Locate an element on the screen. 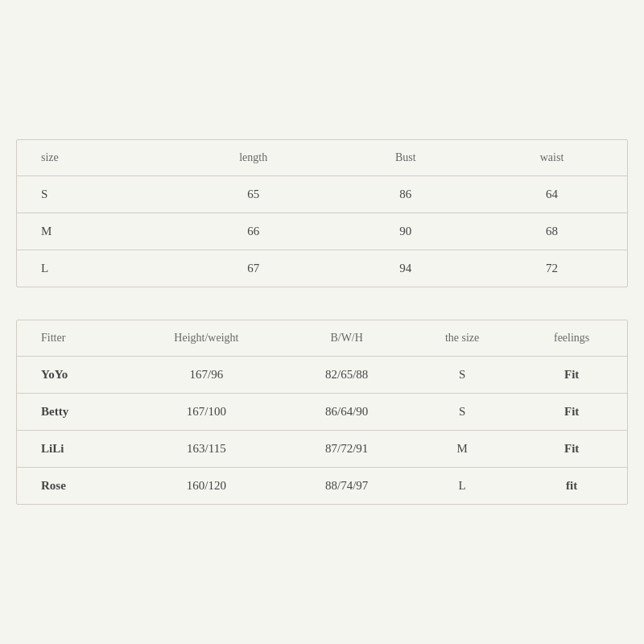  size-chart-cell: 86 is located at coordinates (406, 195).